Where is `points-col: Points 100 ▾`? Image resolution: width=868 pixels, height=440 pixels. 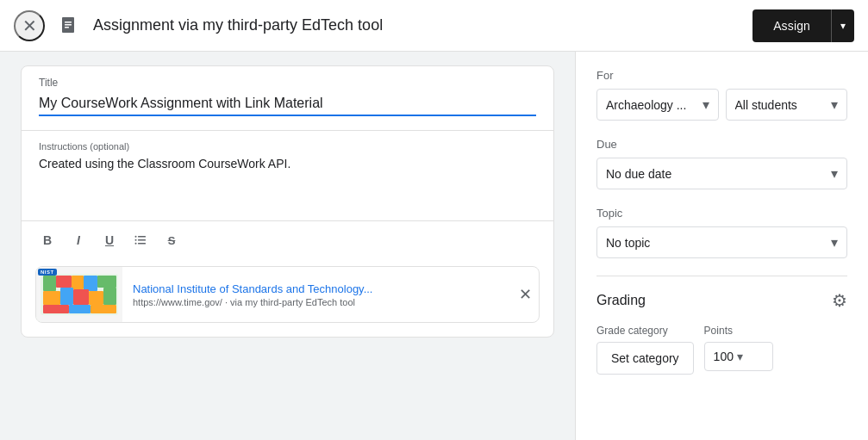
points-col: Points 100 ▾ is located at coordinates (739, 350).